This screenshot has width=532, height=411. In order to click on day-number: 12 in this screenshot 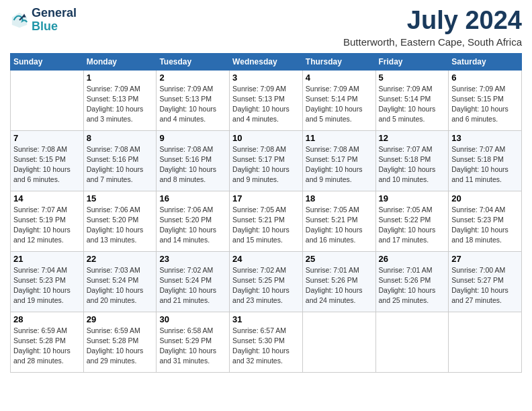, I will do `click(412, 138)`.